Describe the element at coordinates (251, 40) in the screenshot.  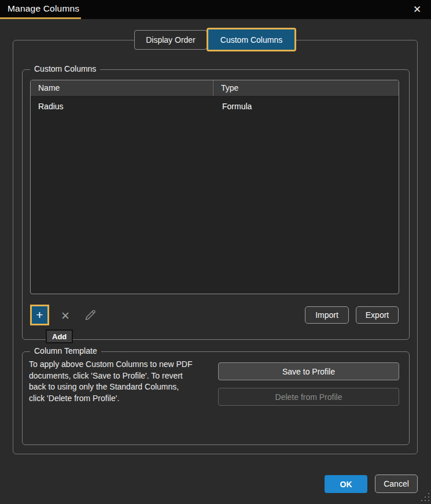
I see `tab-custom-columns-label: Custom Columns` at that location.